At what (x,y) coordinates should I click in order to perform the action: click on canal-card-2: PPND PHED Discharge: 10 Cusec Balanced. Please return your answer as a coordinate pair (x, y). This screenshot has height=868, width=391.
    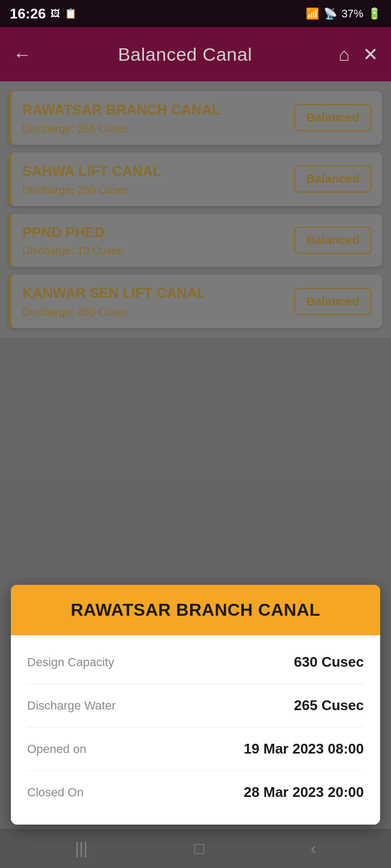
    Looking at the image, I should click on (195, 241).